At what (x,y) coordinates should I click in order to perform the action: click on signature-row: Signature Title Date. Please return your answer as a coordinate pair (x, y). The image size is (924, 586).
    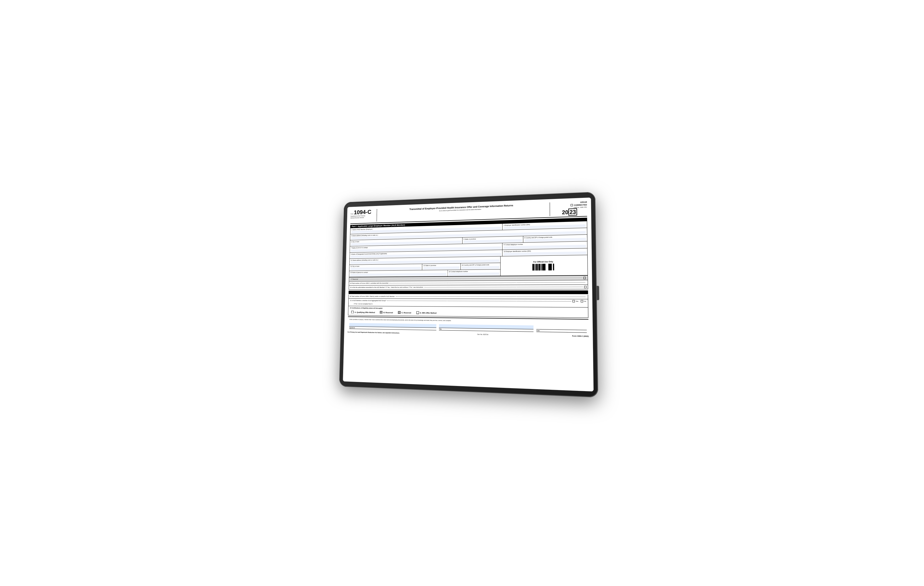
    Looking at the image, I should click on (468, 328).